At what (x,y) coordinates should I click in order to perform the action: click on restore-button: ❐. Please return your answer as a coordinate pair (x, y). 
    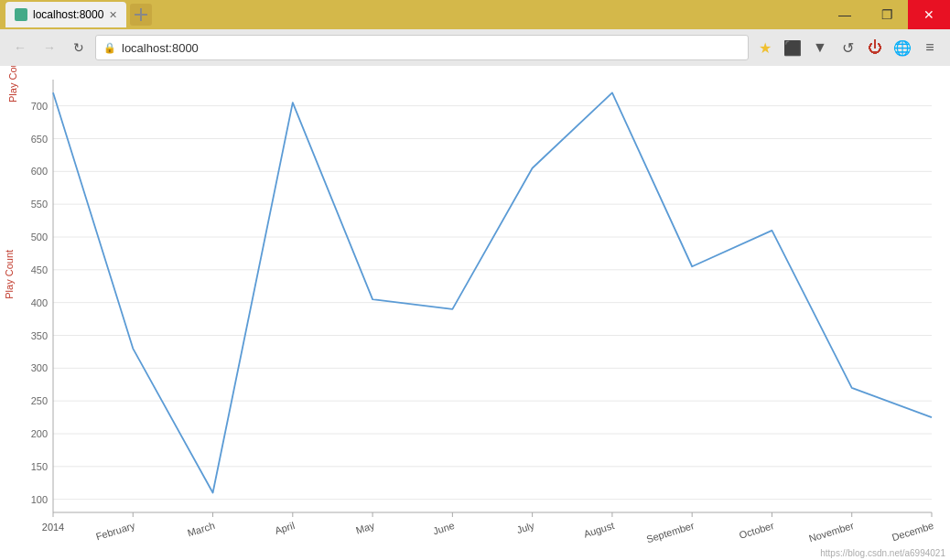
    Looking at the image, I should click on (887, 15).